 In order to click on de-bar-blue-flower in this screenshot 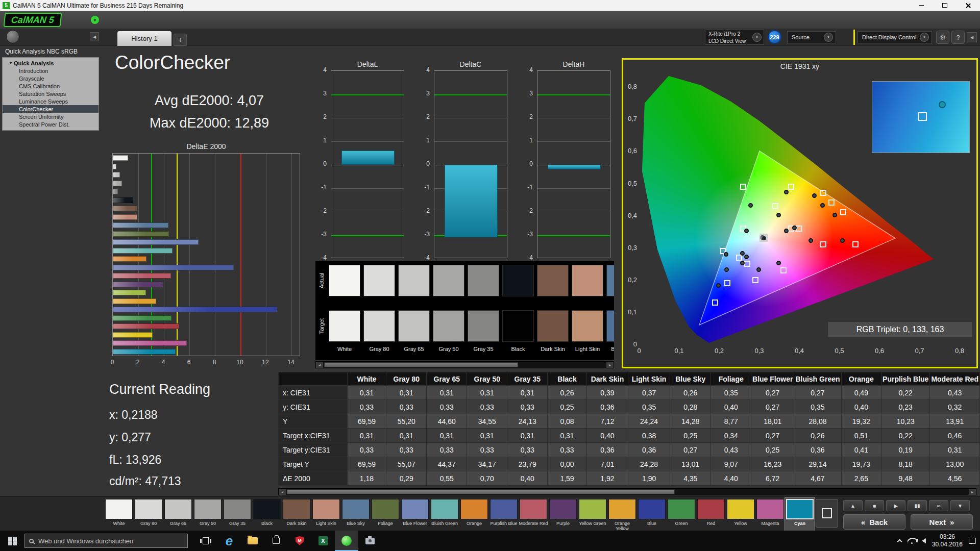, I will do `click(156, 242)`.